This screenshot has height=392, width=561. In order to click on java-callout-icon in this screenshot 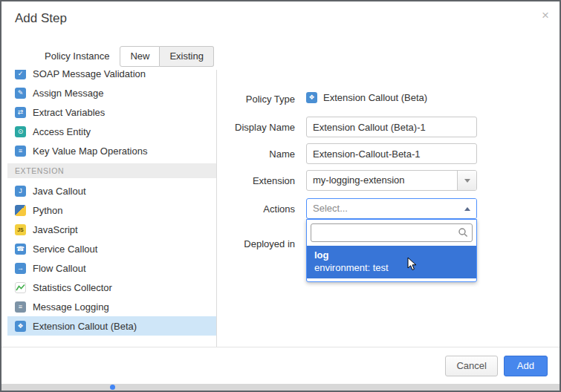, I will do `click(21, 192)`.